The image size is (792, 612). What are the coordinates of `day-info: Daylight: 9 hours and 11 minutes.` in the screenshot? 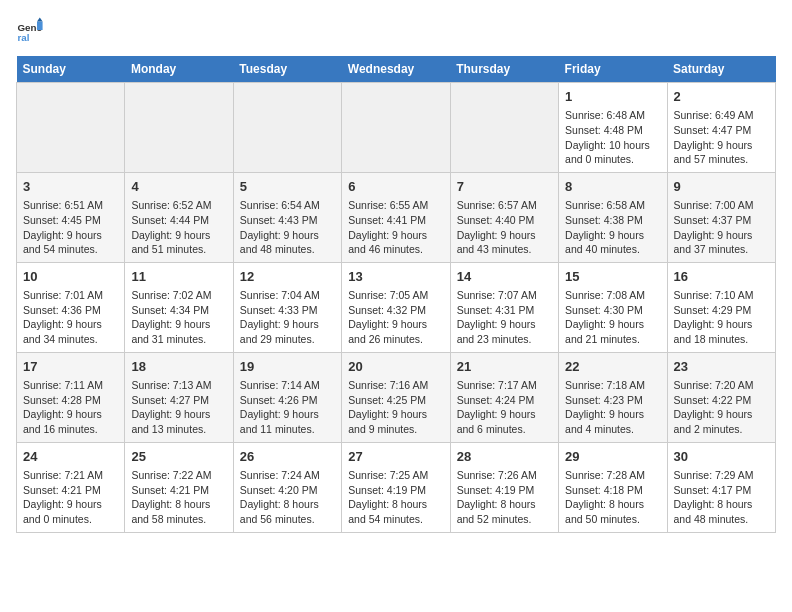 It's located at (288, 422).